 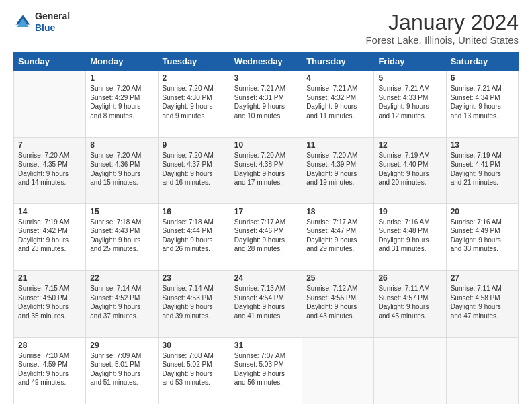 What do you see at coordinates (482, 145) in the screenshot?
I see `day-number: 13` at bounding box center [482, 145].